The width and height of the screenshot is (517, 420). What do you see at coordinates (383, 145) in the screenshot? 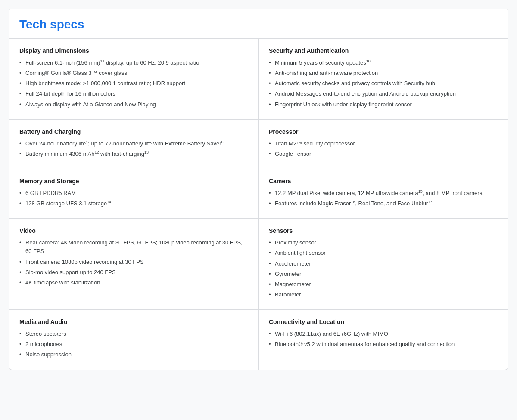
I see `spec-cell-processor: ProcessorTitan M2™ security coprocessorG…` at bounding box center [383, 145].